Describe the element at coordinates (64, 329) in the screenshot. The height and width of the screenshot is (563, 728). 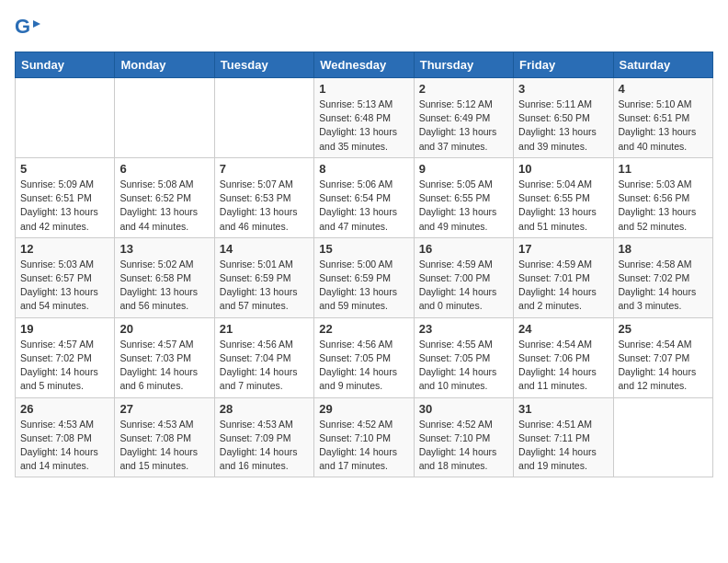
I see `day-number: 19` at that location.